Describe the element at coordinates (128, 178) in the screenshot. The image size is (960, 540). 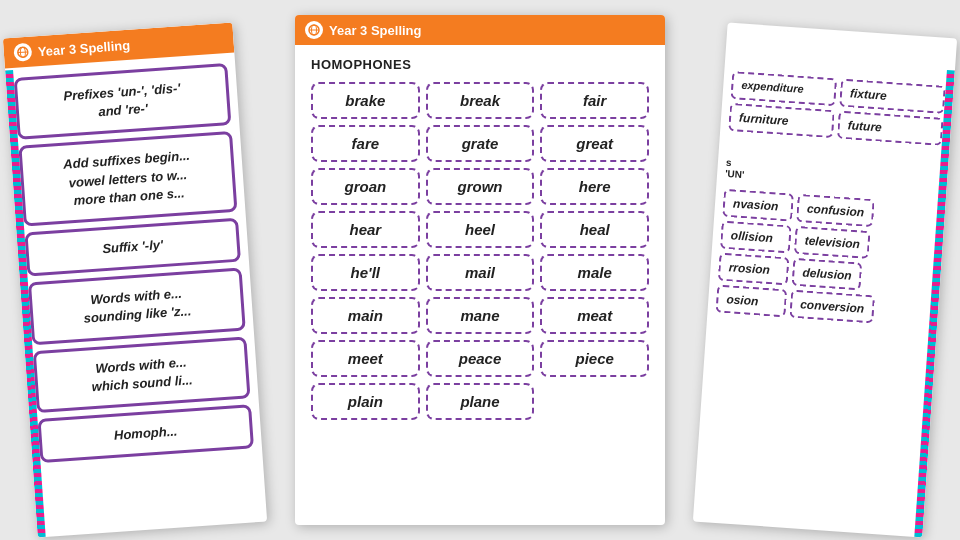
I see `list-item: Add suffixes begin...vowel letters to w.…` at that location.